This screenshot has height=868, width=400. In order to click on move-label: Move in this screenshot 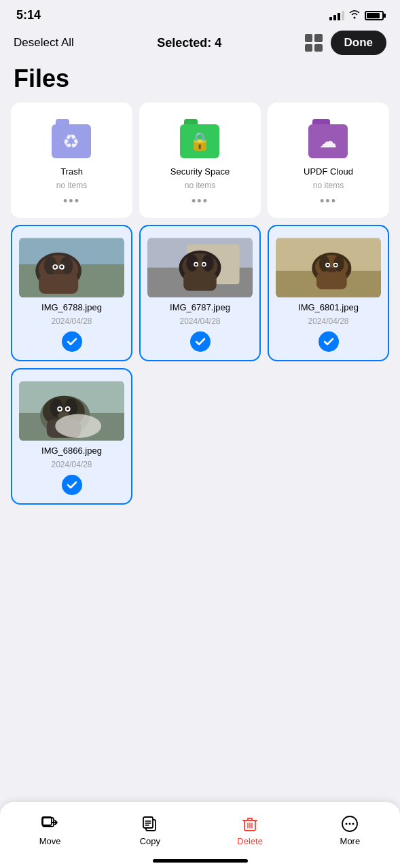, I will do `click(50, 841)`.